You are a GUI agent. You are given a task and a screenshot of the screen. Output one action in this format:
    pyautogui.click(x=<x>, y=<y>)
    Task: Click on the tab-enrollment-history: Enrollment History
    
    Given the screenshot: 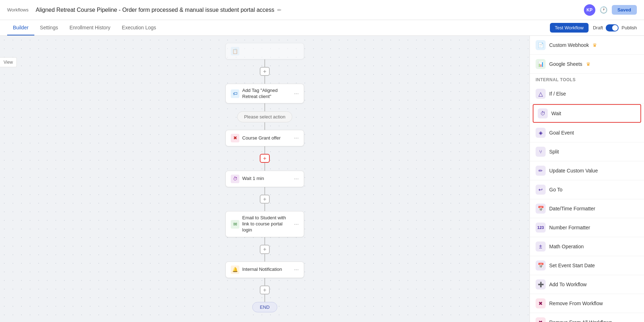 What is the action you would take?
    pyautogui.click(x=90, y=28)
    